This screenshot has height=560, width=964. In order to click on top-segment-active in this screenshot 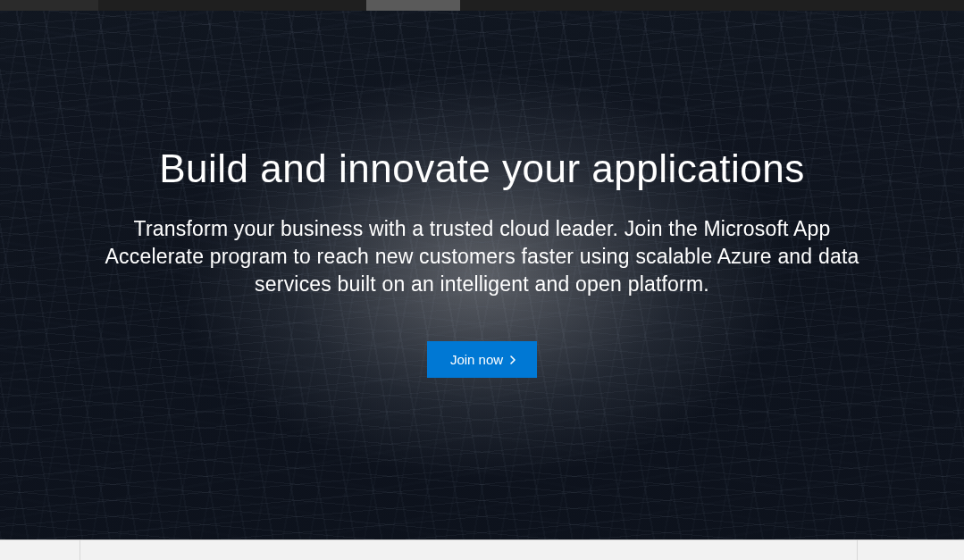, I will do `click(413, 5)`.